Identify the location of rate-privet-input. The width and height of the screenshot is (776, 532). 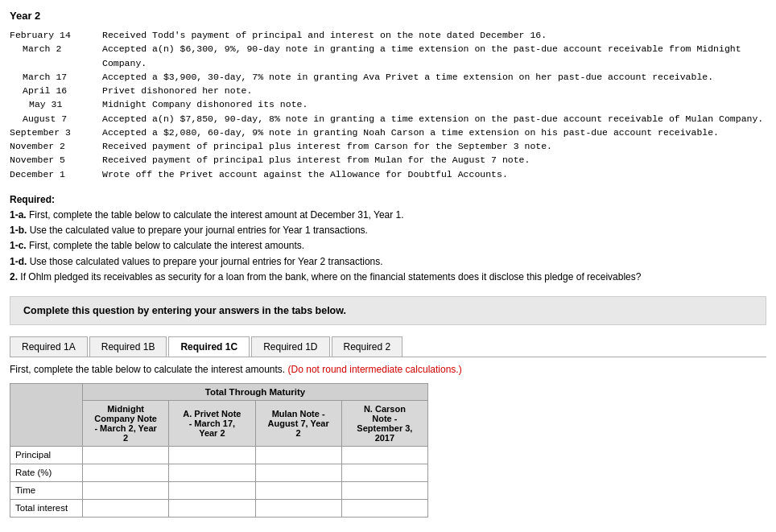
(212, 472).